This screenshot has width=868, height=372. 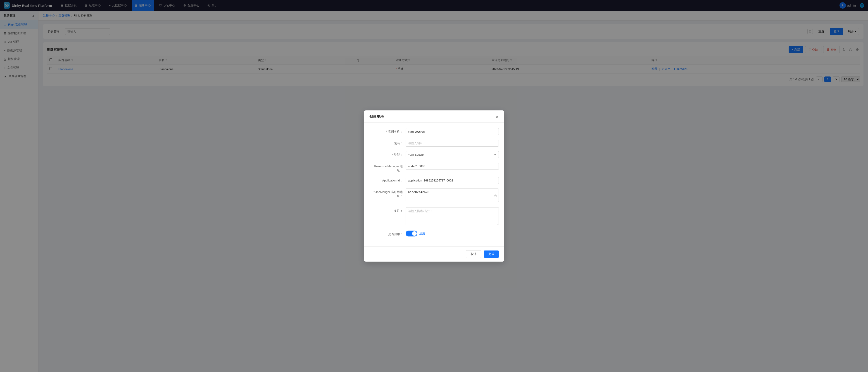 What do you see at coordinates (452, 143) in the screenshot?
I see `alias-control` at bounding box center [452, 143].